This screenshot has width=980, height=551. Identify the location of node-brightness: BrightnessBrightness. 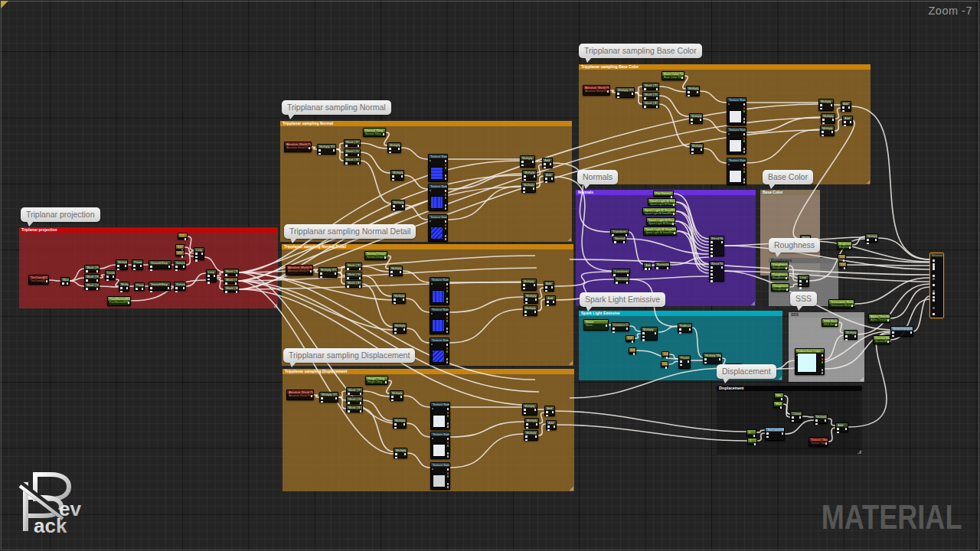
(844, 245).